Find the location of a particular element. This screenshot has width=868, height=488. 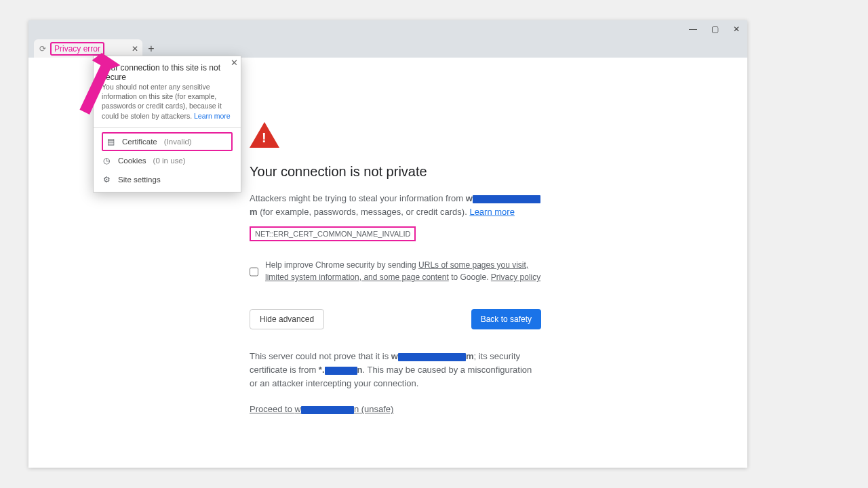

window-close-button: ✕ is located at coordinates (736, 29).